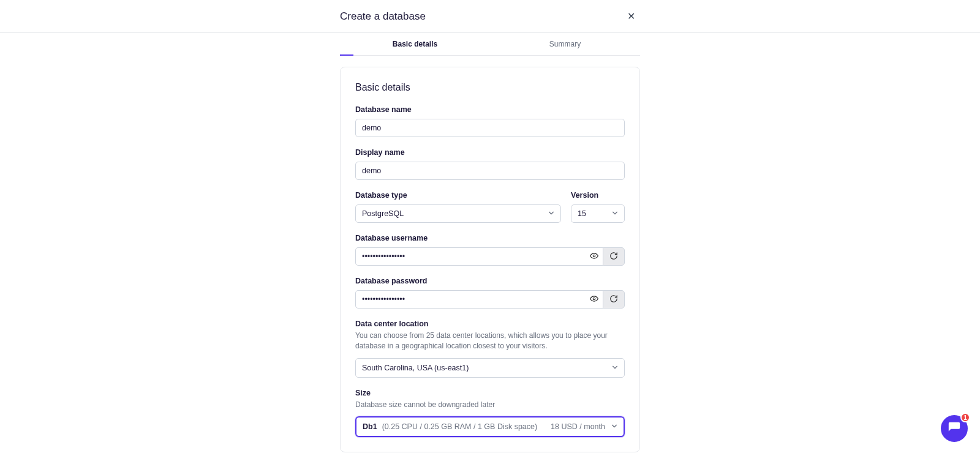  What do you see at coordinates (415, 368) in the screenshot?
I see `location-value: South Carolina, USA (us-east1)` at bounding box center [415, 368].